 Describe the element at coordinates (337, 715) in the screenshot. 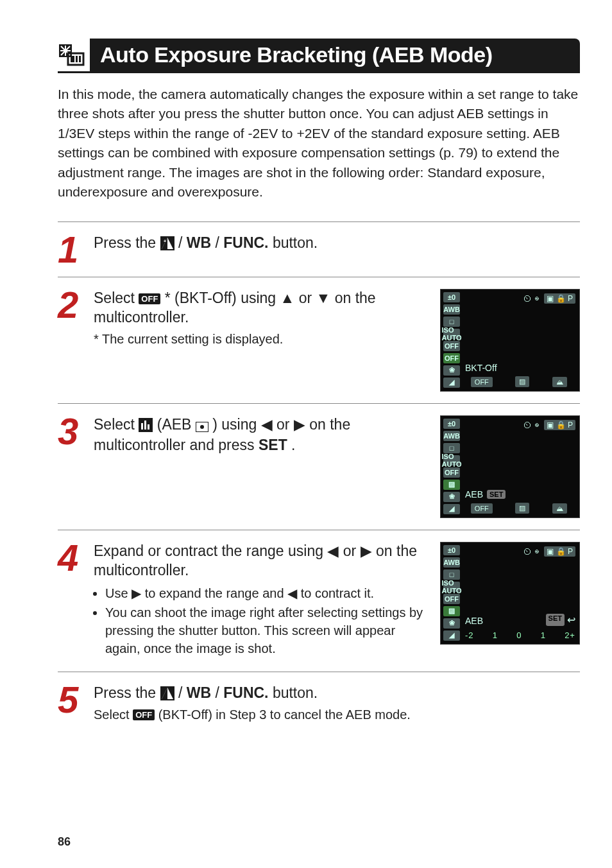

I see `step-5-sub: Select OFF (BKT-Off) in Step 3 to cancel…` at that location.